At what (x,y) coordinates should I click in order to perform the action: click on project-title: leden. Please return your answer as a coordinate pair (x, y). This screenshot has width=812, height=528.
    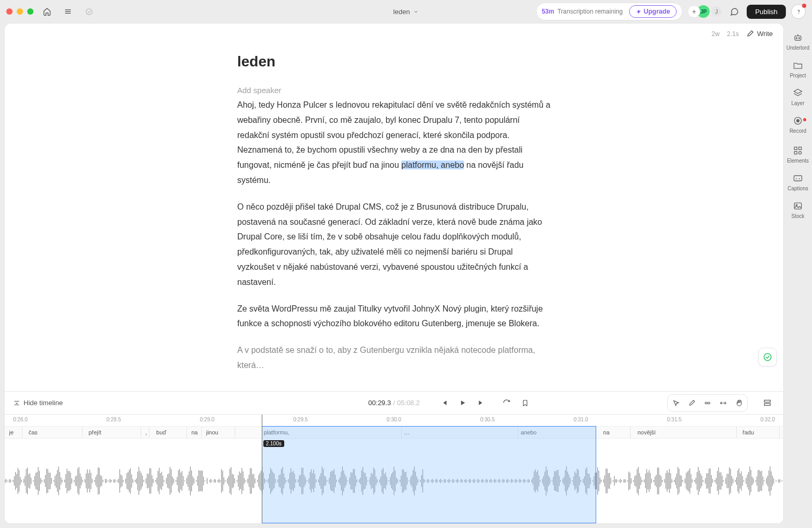
    Looking at the image, I should click on (402, 12).